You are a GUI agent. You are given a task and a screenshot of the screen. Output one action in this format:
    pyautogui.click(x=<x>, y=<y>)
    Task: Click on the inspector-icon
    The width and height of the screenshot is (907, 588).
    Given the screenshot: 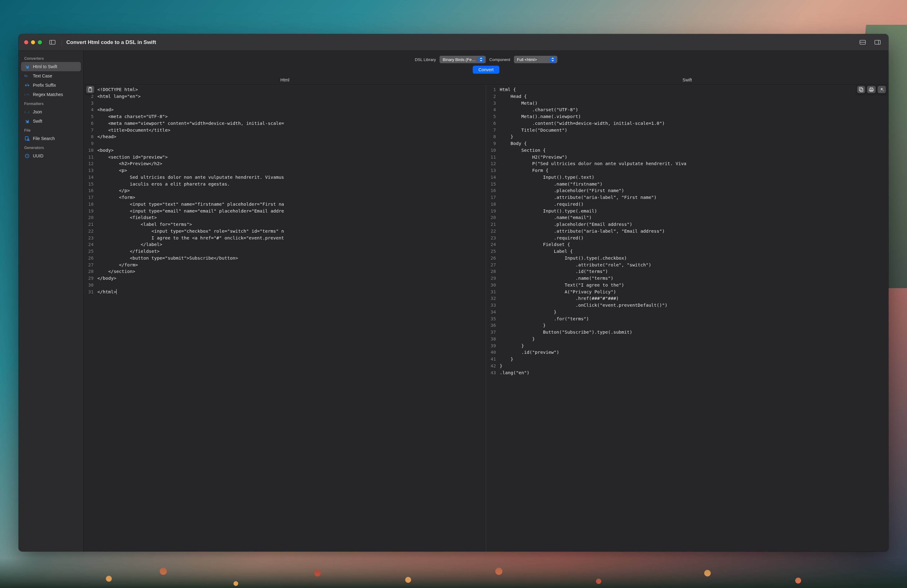 What is the action you would take?
    pyautogui.click(x=878, y=42)
    